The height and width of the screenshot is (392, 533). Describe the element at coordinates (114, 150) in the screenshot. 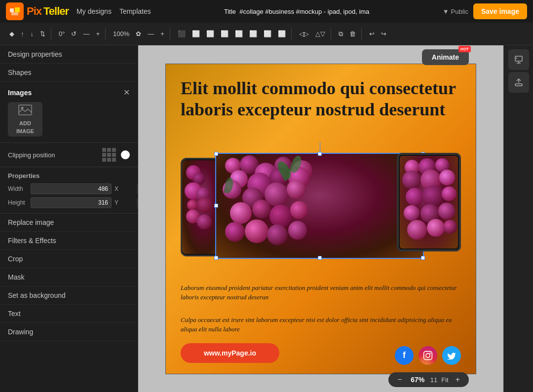

I see `clipping-dot-tr` at that location.